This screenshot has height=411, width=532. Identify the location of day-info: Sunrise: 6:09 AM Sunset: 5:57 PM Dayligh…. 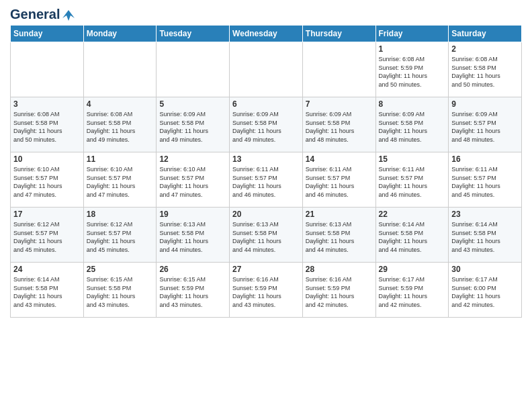
(485, 127).